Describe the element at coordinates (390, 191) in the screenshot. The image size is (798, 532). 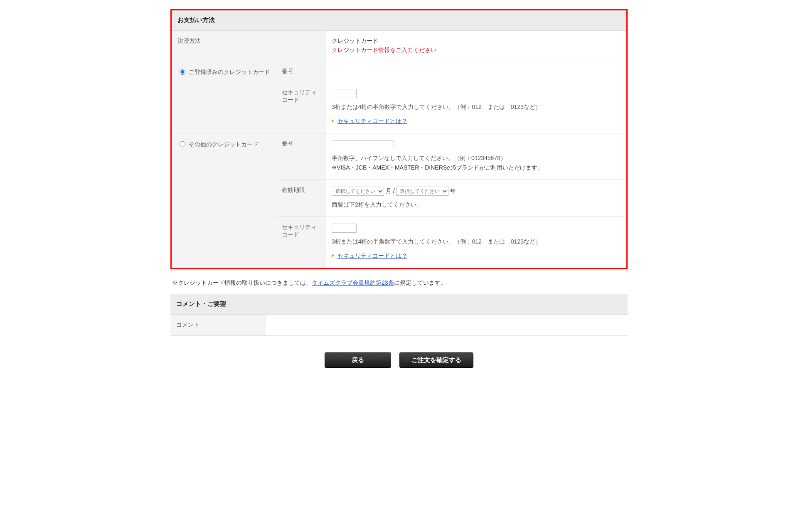
I see `expiry-month-suffix: 月 /` at that location.